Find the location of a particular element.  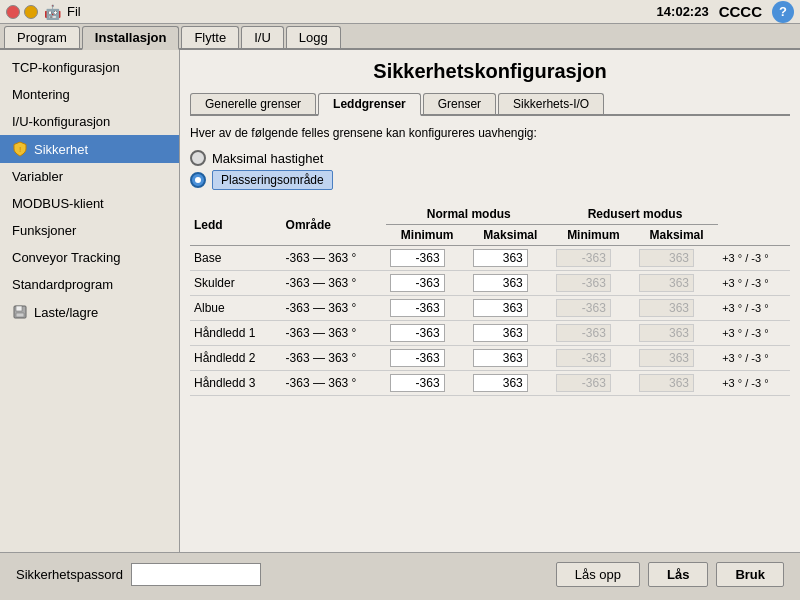

bottom-left: Sikkerhetspassord is located at coordinates (138, 574).